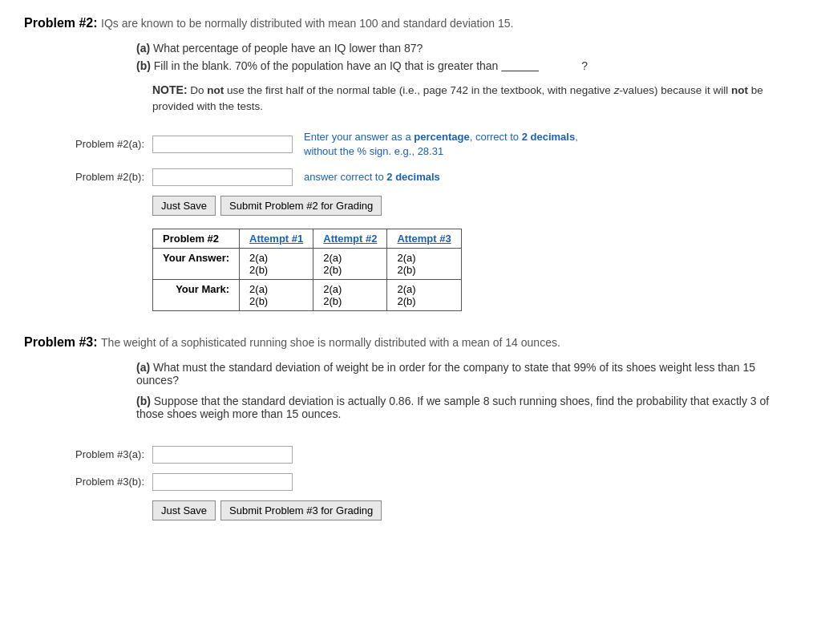 The height and width of the screenshot is (644, 821). I want to click on problem3-part-a-label: (a), so click(143, 367).